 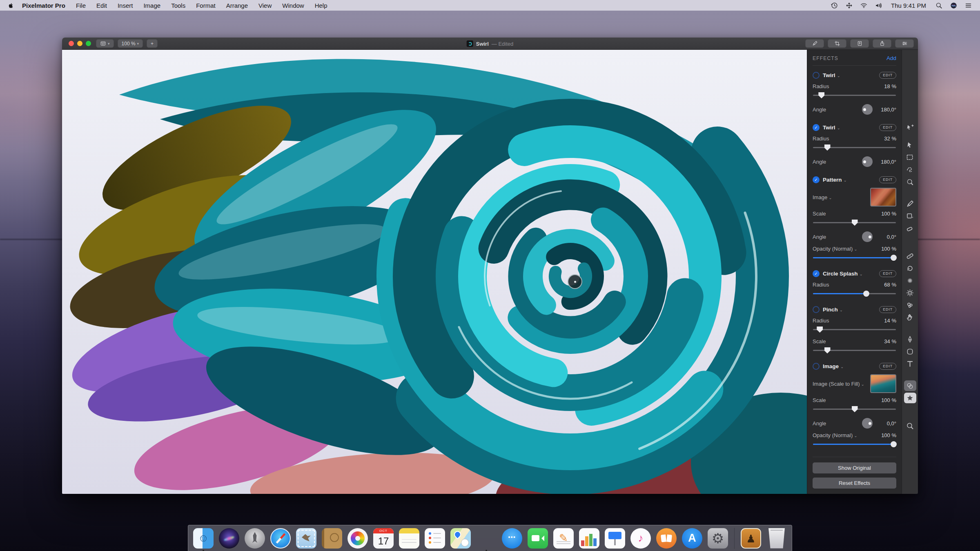 I want to click on color-fill-tool, so click(x=910, y=216).